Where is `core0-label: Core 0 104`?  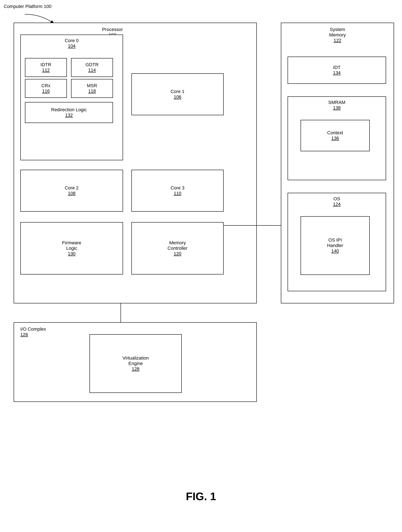
core0-label: Core 0 104 is located at coordinates (72, 43).